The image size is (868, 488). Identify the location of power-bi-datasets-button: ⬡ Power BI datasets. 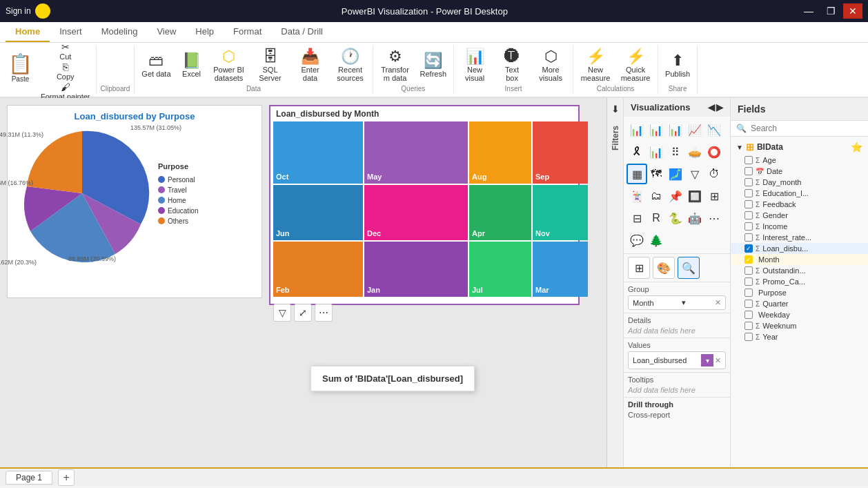
(229, 66).